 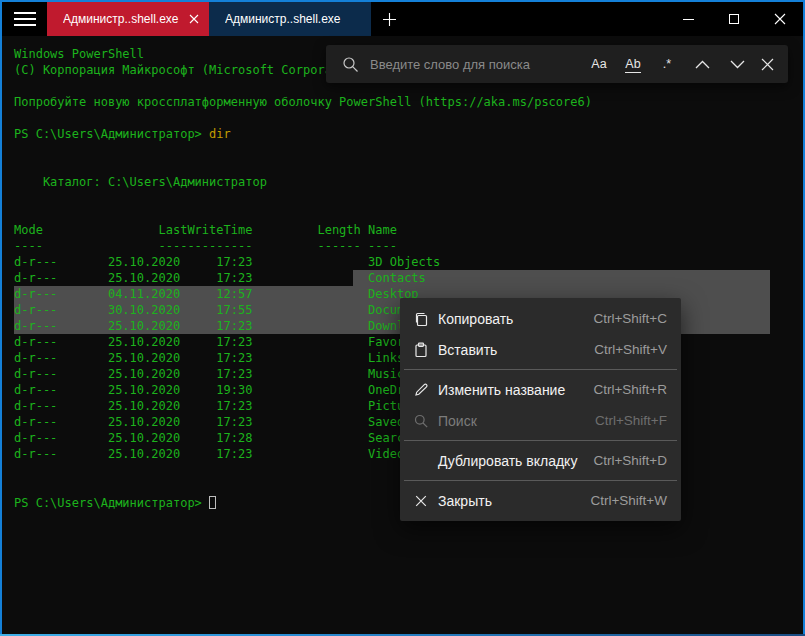 I want to click on tab-admin-shell-inactive: Администр..shell.exe, so click(x=290, y=19).